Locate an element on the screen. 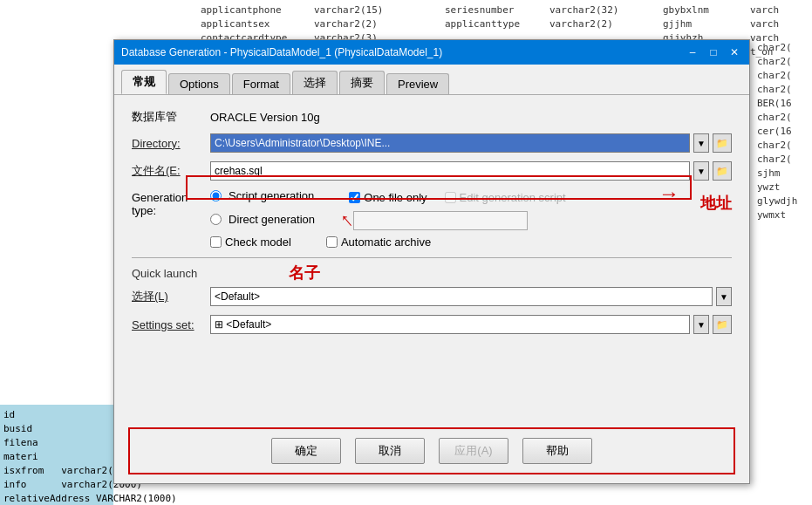 The image size is (812, 505). db-label: 数据库管 is located at coordinates (171, 117).